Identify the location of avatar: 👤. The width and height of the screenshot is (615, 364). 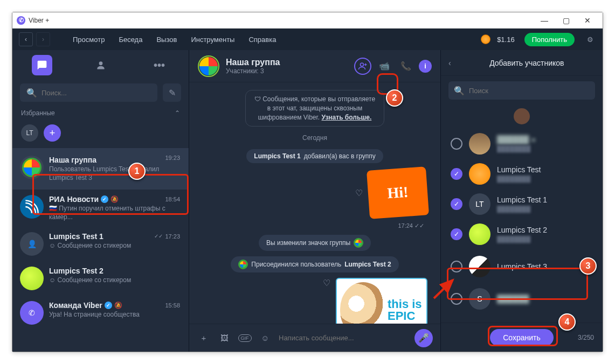
(32, 244).